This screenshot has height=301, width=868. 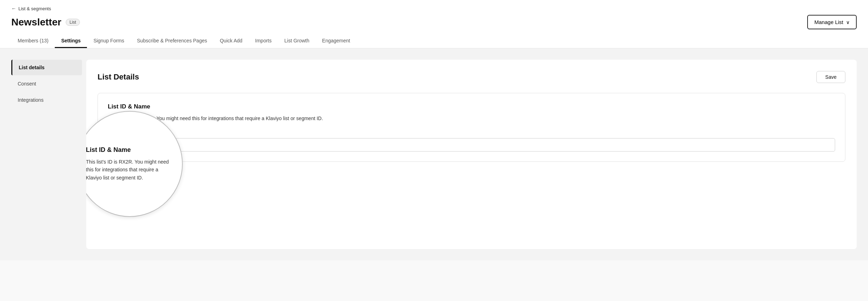 What do you see at coordinates (47, 154) in the screenshot?
I see `settings-sidebar: List details Consent Integrations` at bounding box center [47, 154].